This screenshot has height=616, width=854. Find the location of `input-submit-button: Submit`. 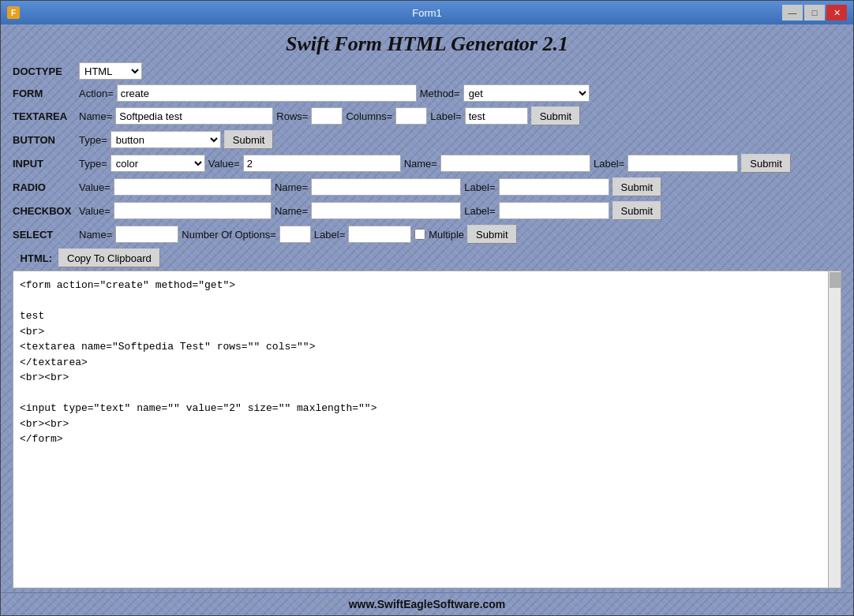

input-submit-button: Submit is located at coordinates (766, 163).